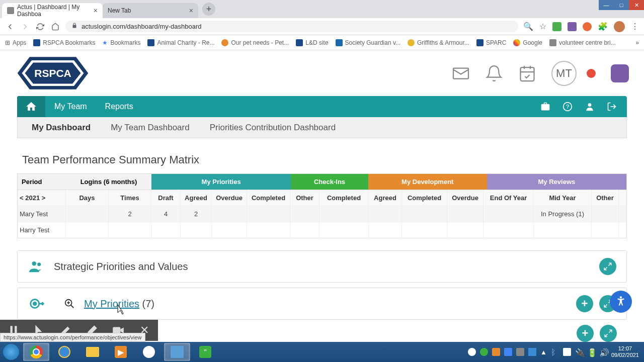  Describe the element at coordinates (166, 198) in the screenshot. I see `col-draft: Draft` at that location.